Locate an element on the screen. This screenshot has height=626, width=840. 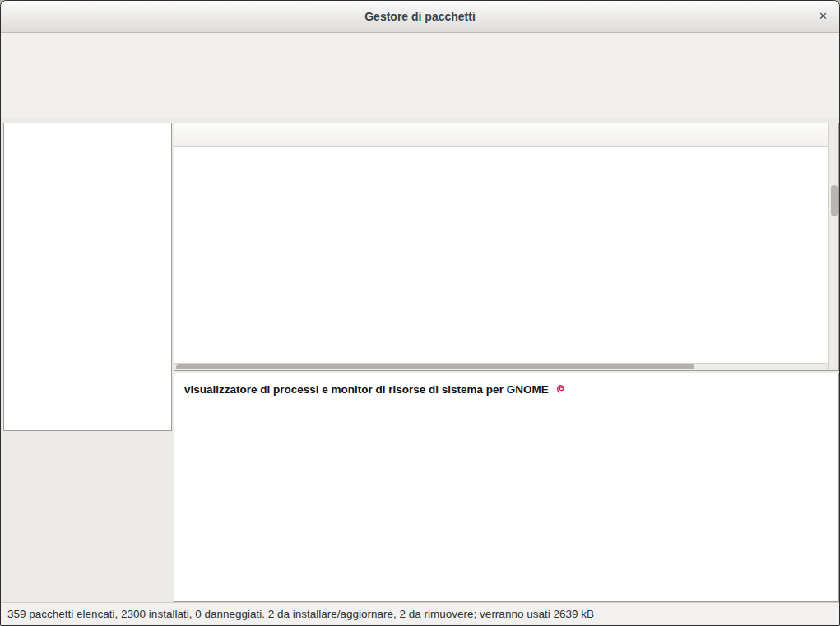
horizontal-scrollbar is located at coordinates (502, 367).